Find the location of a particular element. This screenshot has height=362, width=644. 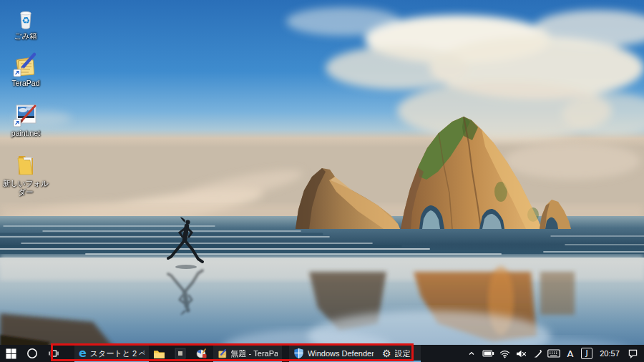

taskbar-app-buttons: e スタートと 2 ページ - Mi... is located at coordinates (248, 353).